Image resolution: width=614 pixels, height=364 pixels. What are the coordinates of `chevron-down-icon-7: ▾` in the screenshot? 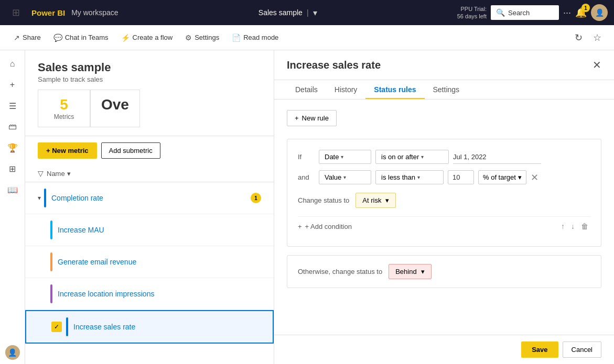 It's located at (423, 271).